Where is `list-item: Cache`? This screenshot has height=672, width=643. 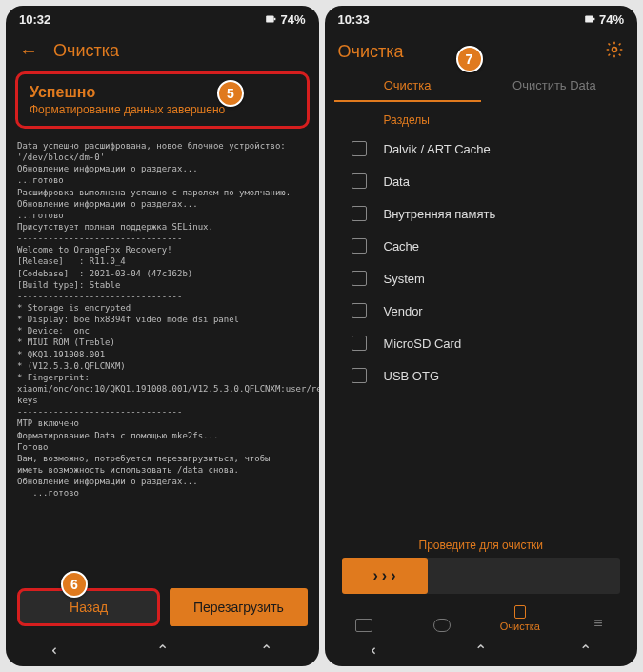
list-item: Cache is located at coordinates (482, 246).